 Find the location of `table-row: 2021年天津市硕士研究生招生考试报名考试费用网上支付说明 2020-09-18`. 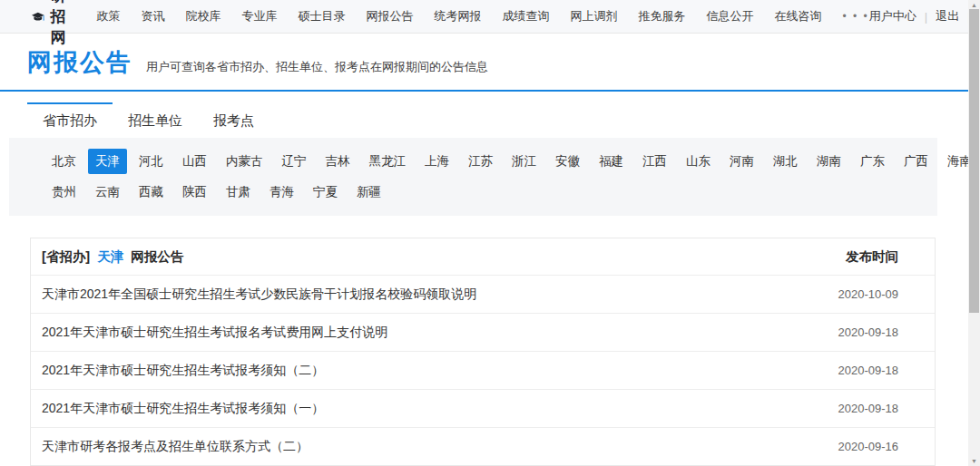

table-row: 2021年天津市硕士研究生招生考试报名考试费用网上支付说明 2020-09-18 is located at coordinates (483, 332).